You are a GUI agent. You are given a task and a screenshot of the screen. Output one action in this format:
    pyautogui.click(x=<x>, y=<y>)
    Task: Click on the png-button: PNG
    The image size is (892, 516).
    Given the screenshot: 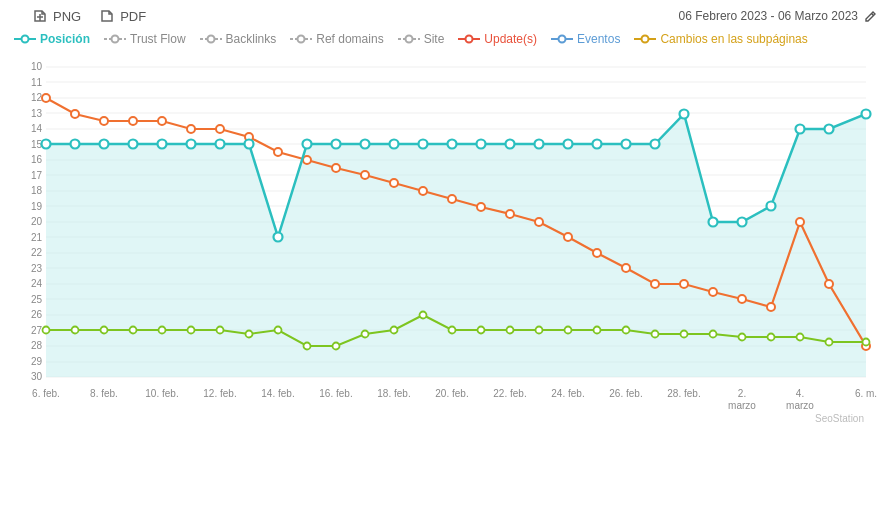 What is the action you would take?
    pyautogui.click(x=56, y=16)
    